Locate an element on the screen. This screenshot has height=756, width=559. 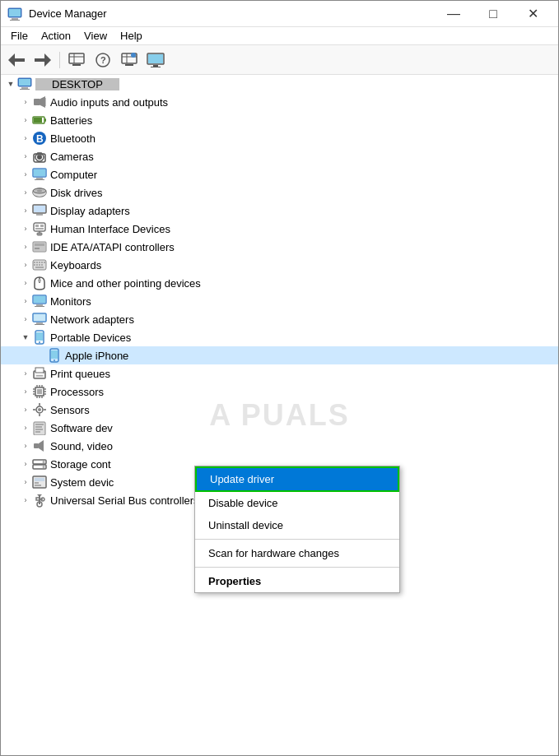
processors-label: Processors is located at coordinates (77, 392).